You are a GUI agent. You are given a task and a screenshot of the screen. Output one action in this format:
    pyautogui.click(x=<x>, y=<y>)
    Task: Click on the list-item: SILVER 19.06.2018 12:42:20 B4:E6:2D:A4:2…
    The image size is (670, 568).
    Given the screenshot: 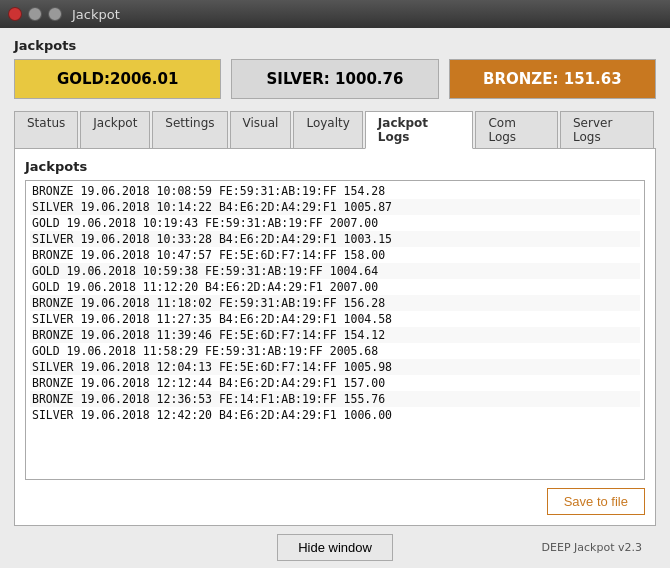 What is the action you would take?
    pyautogui.click(x=335, y=415)
    